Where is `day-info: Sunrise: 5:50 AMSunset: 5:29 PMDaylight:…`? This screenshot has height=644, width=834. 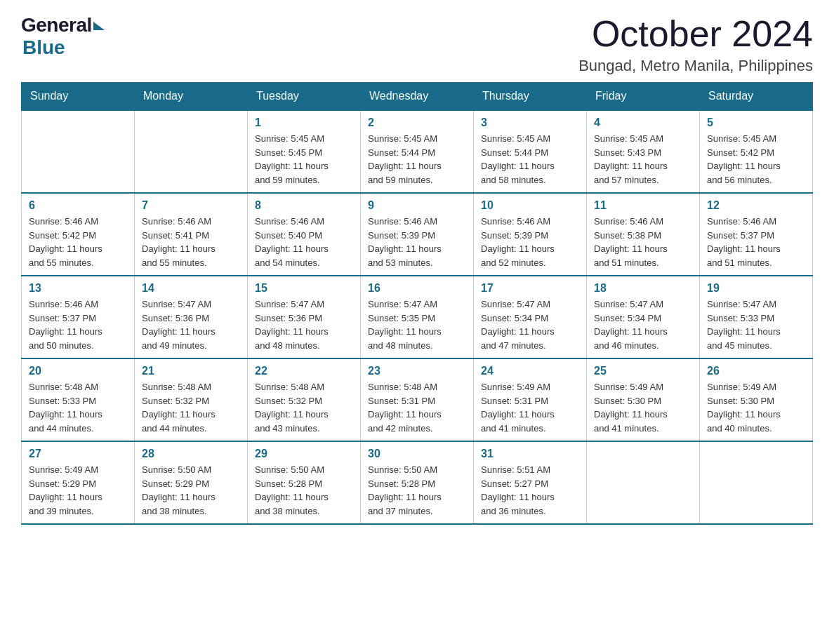
day-info: Sunrise: 5:50 AMSunset: 5:29 PMDaylight:… is located at coordinates (191, 490).